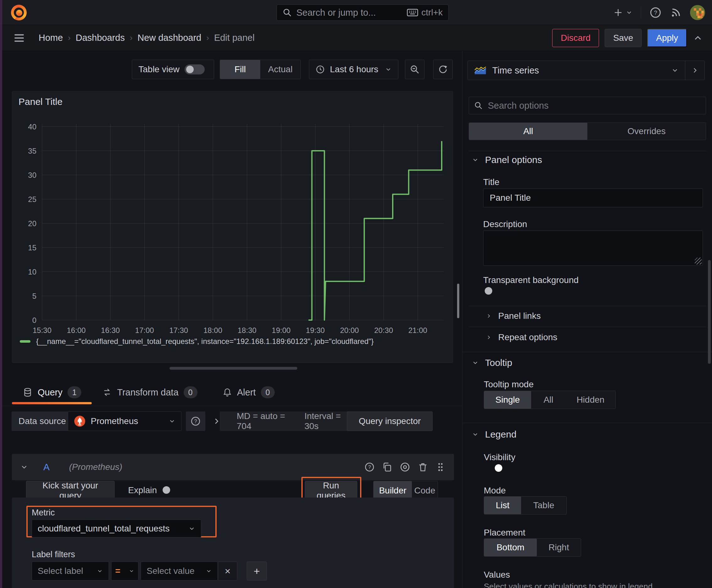  What do you see at coordinates (195, 69) in the screenshot?
I see `table-view-switch` at bounding box center [195, 69].